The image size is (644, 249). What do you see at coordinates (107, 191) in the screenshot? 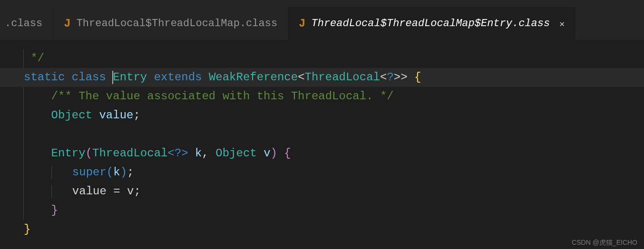
I see `statement-token: value = v;` at bounding box center [107, 191].